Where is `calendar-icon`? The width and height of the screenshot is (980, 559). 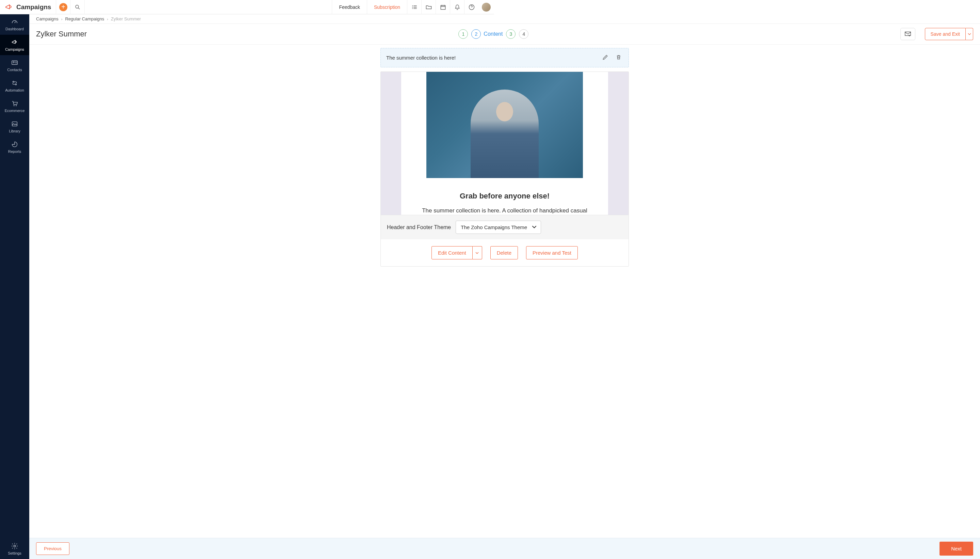 calendar-icon is located at coordinates (443, 7).